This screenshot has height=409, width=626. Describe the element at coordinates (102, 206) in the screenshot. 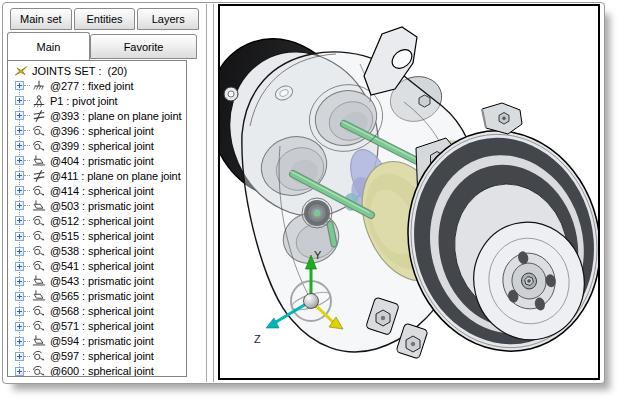

I see `tree-item-label: @503 : prismatic joint` at that location.